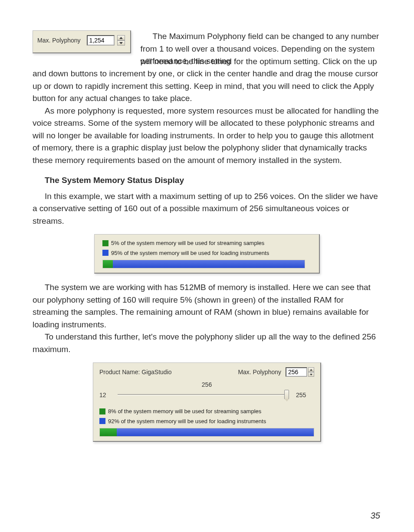 The height and width of the screenshot is (532, 414). What do you see at coordinates (375, 516) in the screenshot?
I see `page-number: 35` at bounding box center [375, 516].